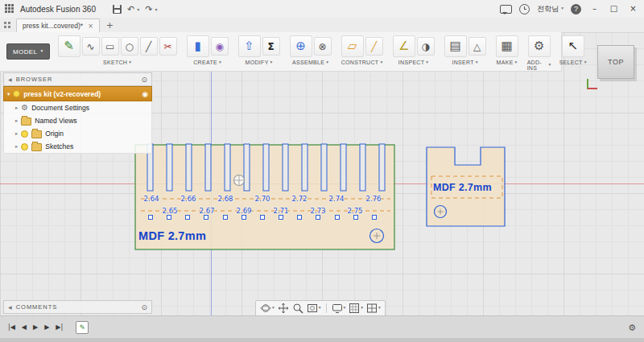 The height and width of the screenshot is (342, 644). I want to click on timeline-sketch-feature: ✎, so click(82, 328).